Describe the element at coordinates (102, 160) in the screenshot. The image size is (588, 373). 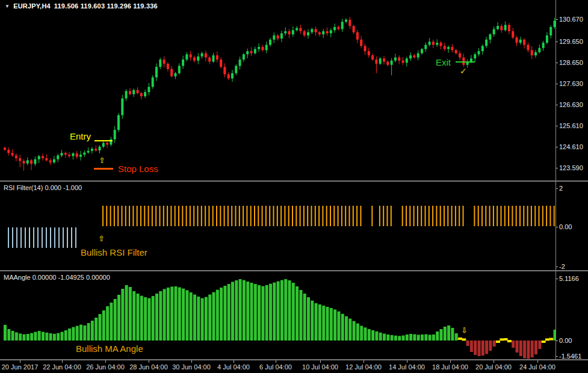
I see `stop-loss-up-arrow-icon: ⇧` at that location.